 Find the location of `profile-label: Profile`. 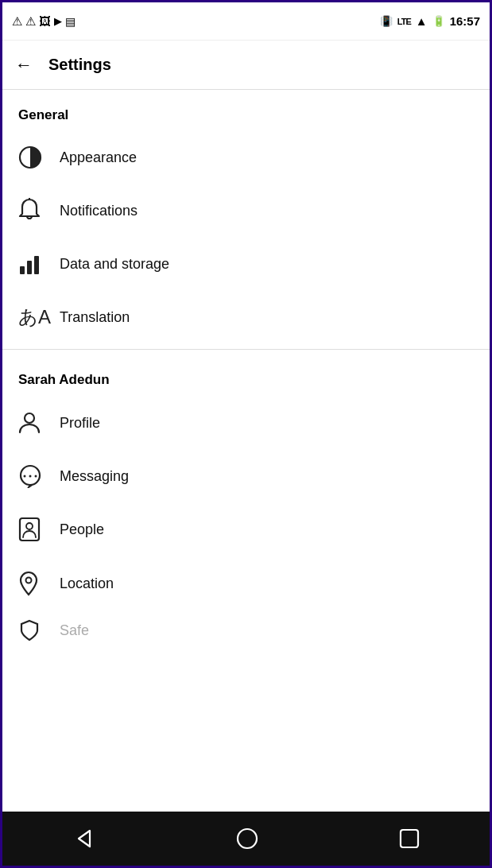

profile-label: Profile is located at coordinates (79, 423).